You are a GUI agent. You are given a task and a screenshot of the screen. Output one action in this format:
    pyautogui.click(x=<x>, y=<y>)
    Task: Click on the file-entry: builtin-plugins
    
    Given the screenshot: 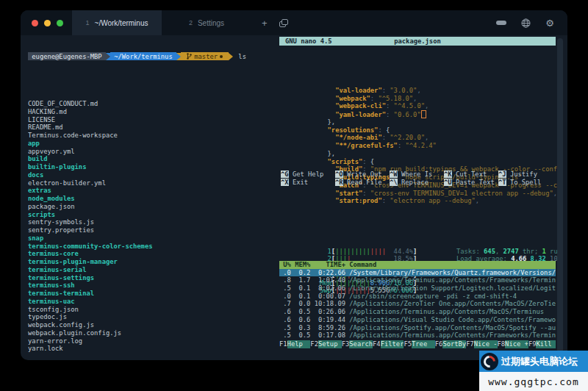 What is the action you would take?
    pyautogui.click(x=151, y=168)
    